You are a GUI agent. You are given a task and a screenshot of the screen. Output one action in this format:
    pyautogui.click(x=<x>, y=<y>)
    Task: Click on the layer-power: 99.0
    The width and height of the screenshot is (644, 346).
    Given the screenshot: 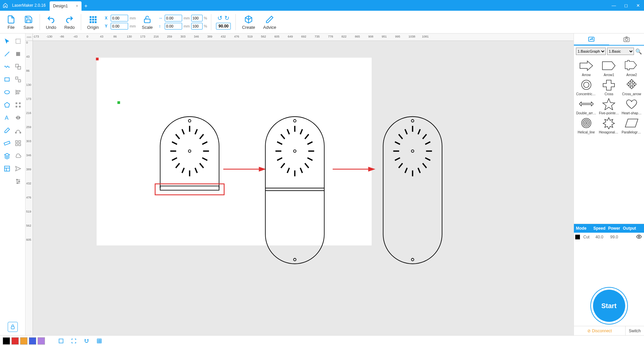 What is the action you would take?
    pyautogui.click(x=614, y=237)
    